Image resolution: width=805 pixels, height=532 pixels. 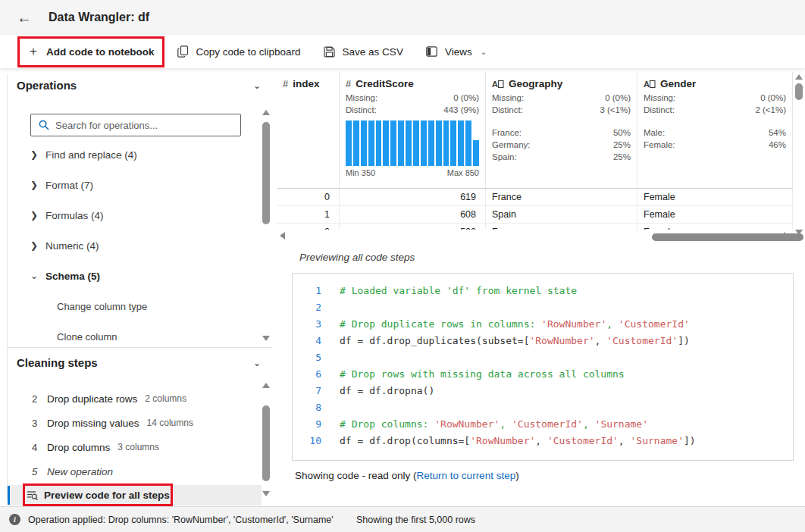 What do you see at coordinates (266, 226) in the screenshot?
I see `operations-scrollbar` at bounding box center [266, 226].